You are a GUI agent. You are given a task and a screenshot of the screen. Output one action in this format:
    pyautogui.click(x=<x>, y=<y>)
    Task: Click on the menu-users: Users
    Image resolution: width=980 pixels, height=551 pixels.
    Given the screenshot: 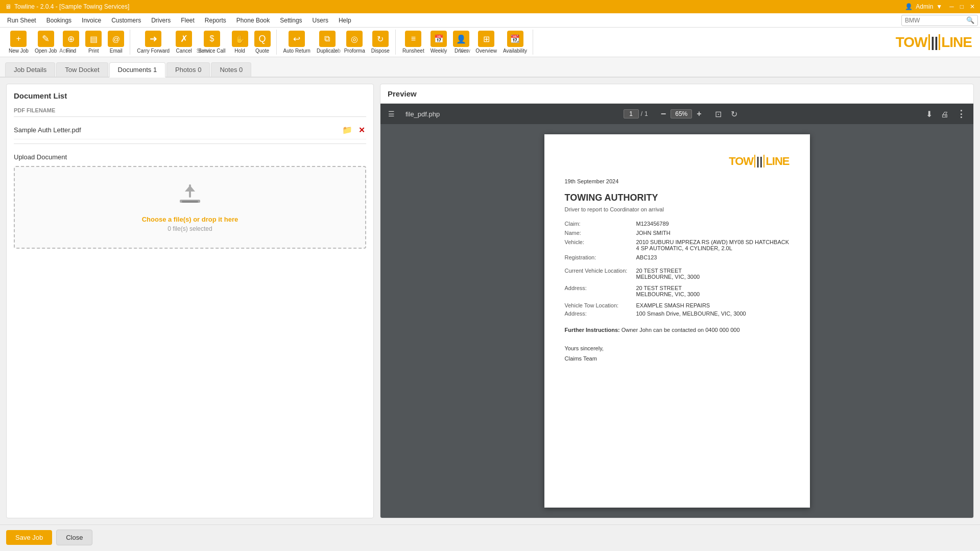 What is the action you would take?
    pyautogui.click(x=321, y=20)
    